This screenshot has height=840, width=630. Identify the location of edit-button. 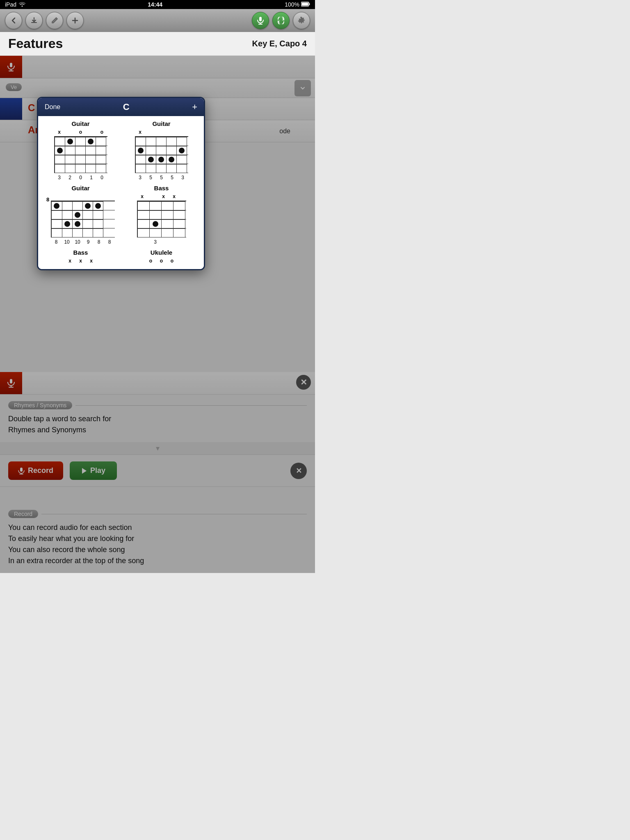
(55, 21).